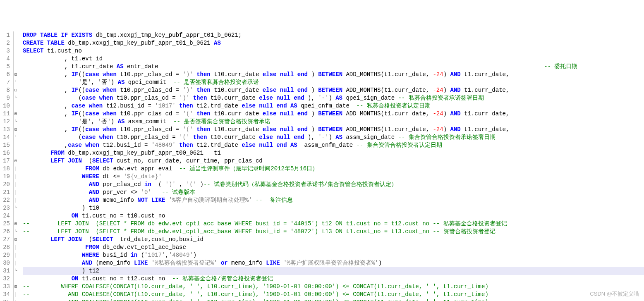 The width and height of the screenshot is (644, 301). Describe the element at coordinates (333, 67) in the screenshot. I see `code-line: , t1.curr_date AS entr_date -- 委托日期` at that location.